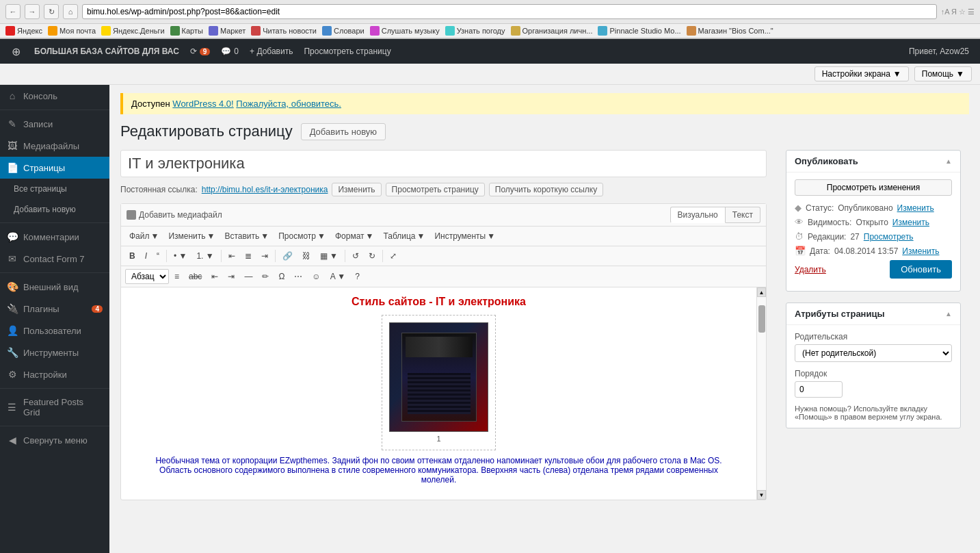 The height and width of the screenshot is (553, 980). I want to click on unlink-btn: ⛓, so click(306, 256).